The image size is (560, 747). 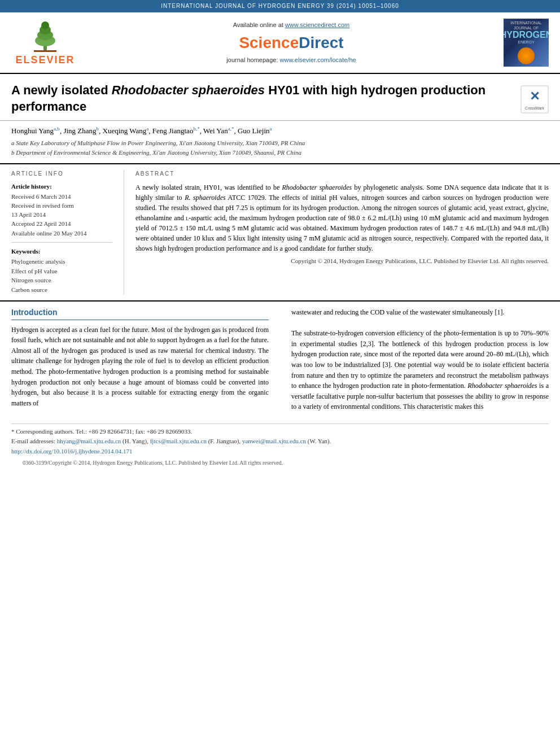 What do you see at coordinates (216, 131) in the screenshot?
I see `author-wei: Wei Yan` at bounding box center [216, 131].